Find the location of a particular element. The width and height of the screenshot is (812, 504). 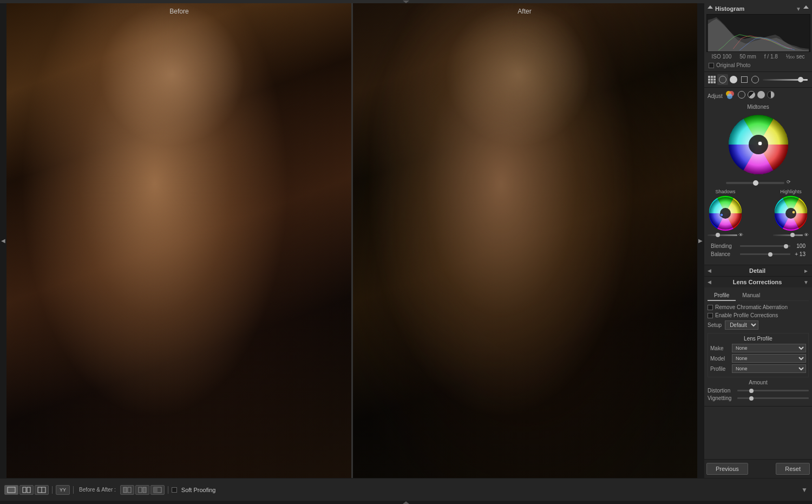

lens-section-header: ◀ Lens Corrections ▼ is located at coordinates (758, 282).